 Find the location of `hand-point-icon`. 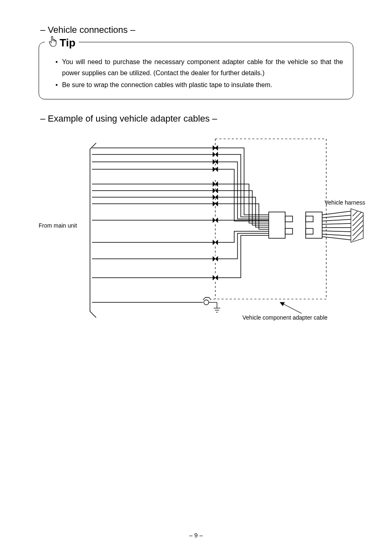

hand-point-icon is located at coordinates (53, 43).